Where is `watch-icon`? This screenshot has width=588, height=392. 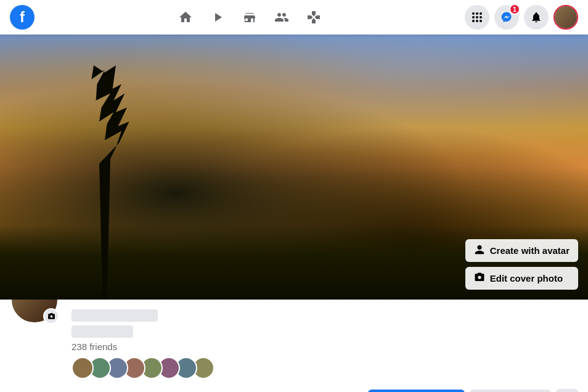 watch-icon is located at coordinates (218, 17).